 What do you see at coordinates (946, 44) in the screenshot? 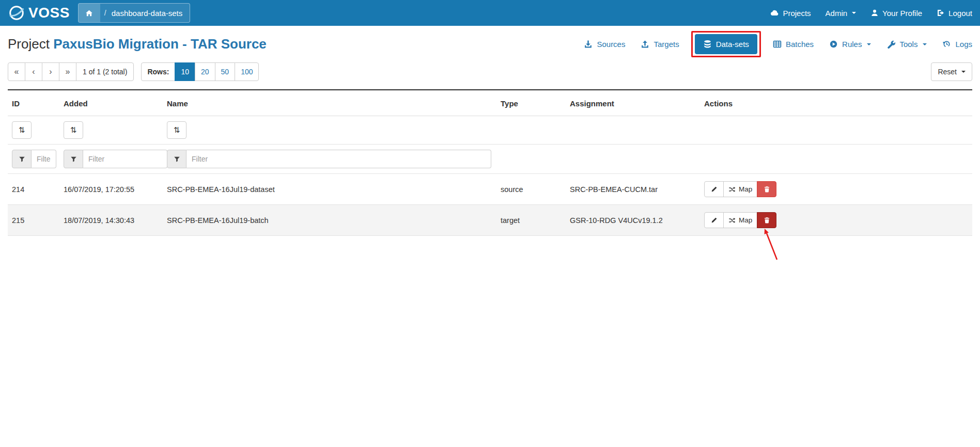
I see `history-icon` at bounding box center [946, 44].